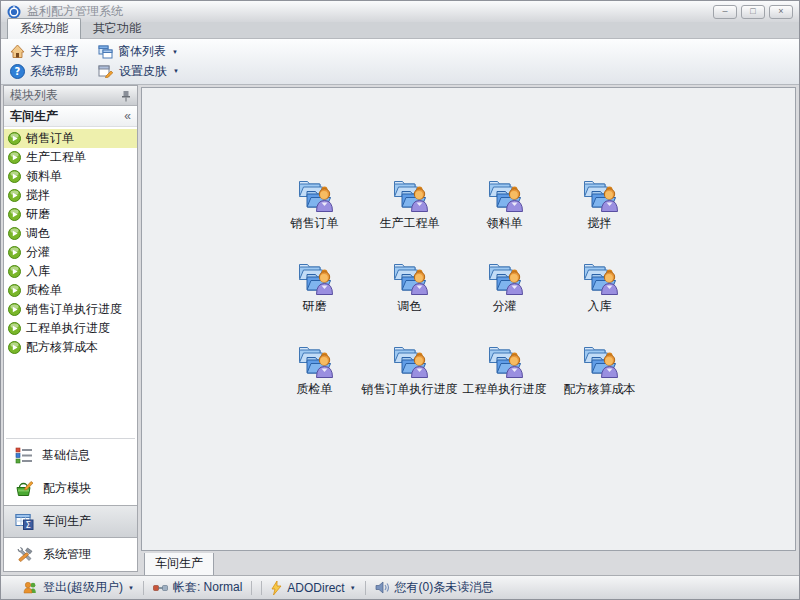 This screenshot has height=600, width=800. What do you see at coordinates (504, 286) in the screenshot?
I see `grid-item: 分灌` at bounding box center [504, 286].